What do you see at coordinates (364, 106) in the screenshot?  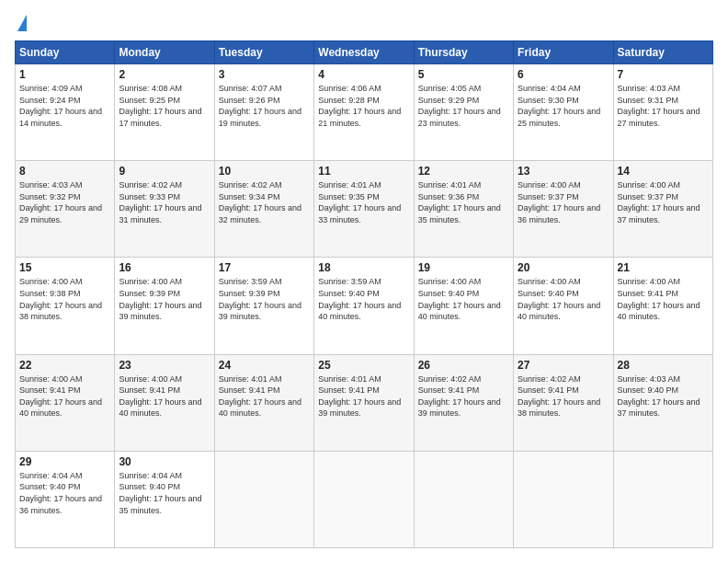 I see `day-info: Sunrise: 4:06 AMSunset: 9:28 PMDaylight:…` at bounding box center [364, 106].